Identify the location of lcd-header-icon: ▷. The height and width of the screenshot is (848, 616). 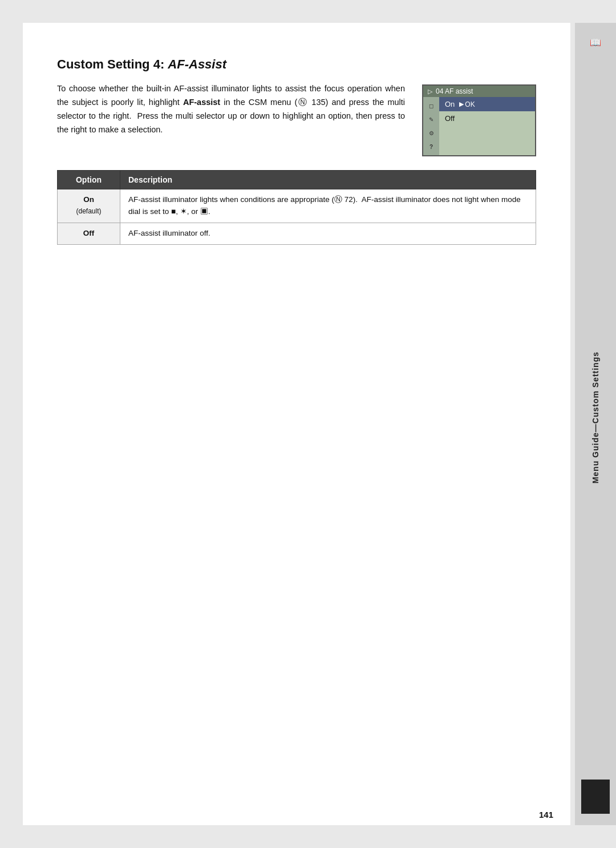
(430, 91).